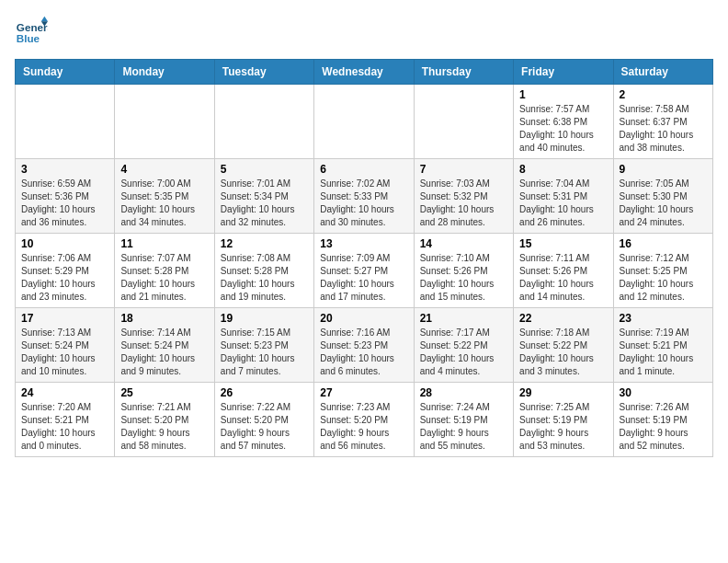  What do you see at coordinates (264, 72) in the screenshot?
I see `weekday-header-tuesday: Tuesday` at bounding box center [264, 72].